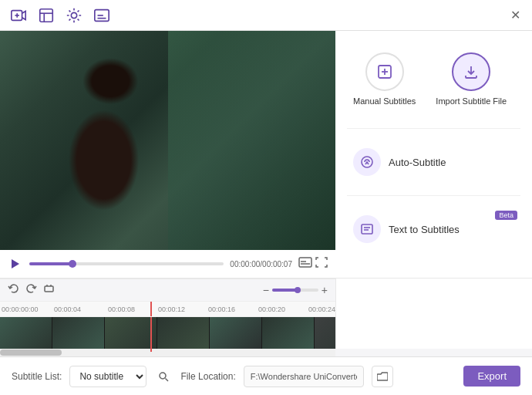  I want to click on subtitle-toggle-icon, so click(305, 264).